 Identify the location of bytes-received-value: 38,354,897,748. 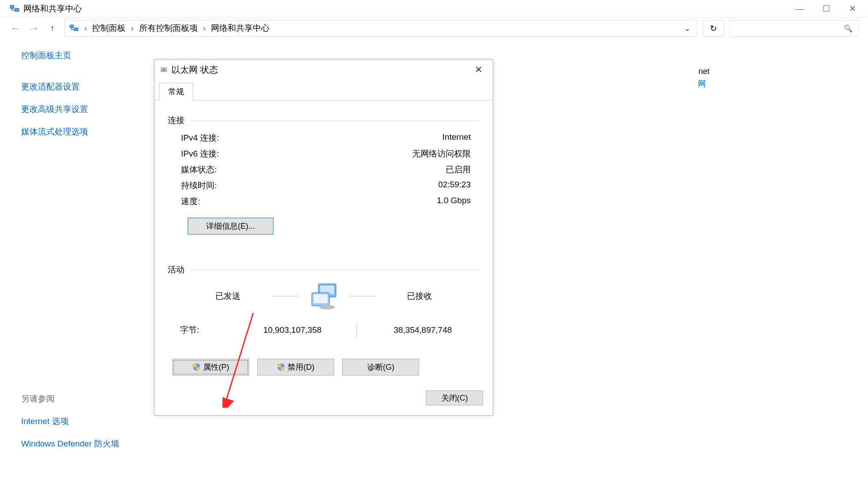
(423, 330).